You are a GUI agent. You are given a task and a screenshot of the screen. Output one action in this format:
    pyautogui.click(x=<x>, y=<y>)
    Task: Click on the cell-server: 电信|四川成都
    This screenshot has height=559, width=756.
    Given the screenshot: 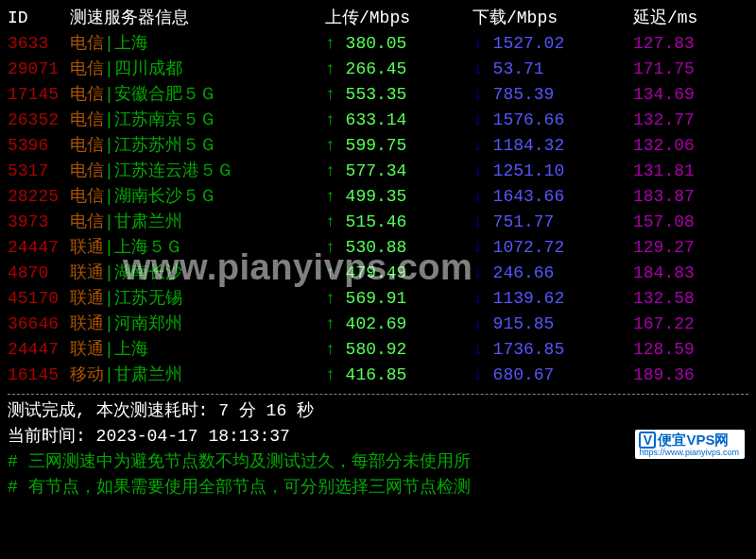 What is the action you would take?
    pyautogui.click(x=198, y=70)
    